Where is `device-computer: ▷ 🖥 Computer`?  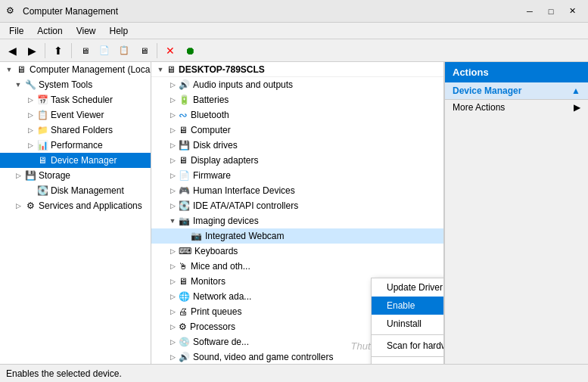
device-computer: ▷ 🖥 Computer is located at coordinates (297, 130).